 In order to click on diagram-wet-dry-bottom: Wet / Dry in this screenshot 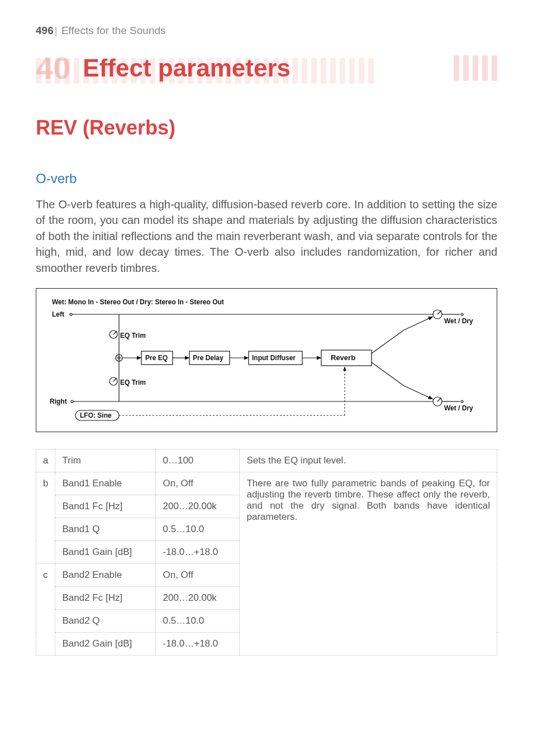, I will do `click(459, 408)`.